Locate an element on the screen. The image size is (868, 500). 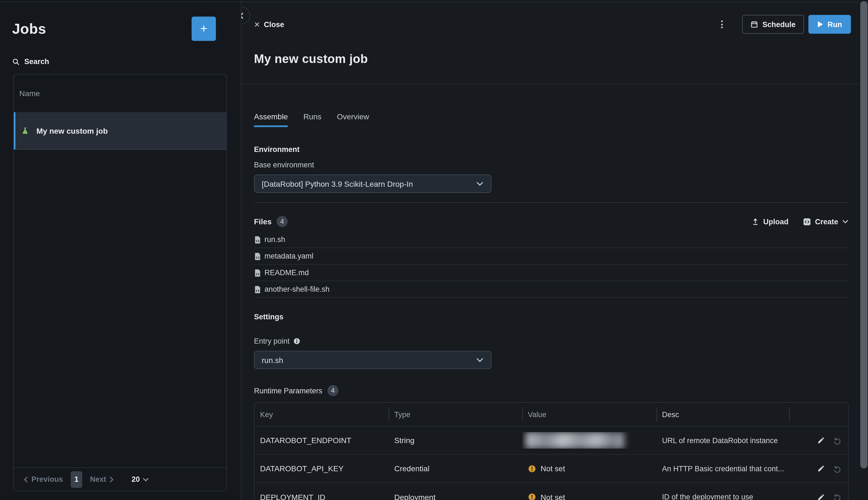
runtime-params-label: Runtime Parameters is located at coordinates (288, 391).